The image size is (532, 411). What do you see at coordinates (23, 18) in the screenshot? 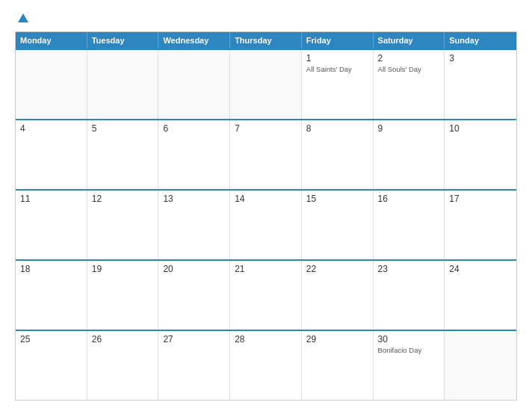
I see `logo-triangle-icon` at bounding box center [23, 18].